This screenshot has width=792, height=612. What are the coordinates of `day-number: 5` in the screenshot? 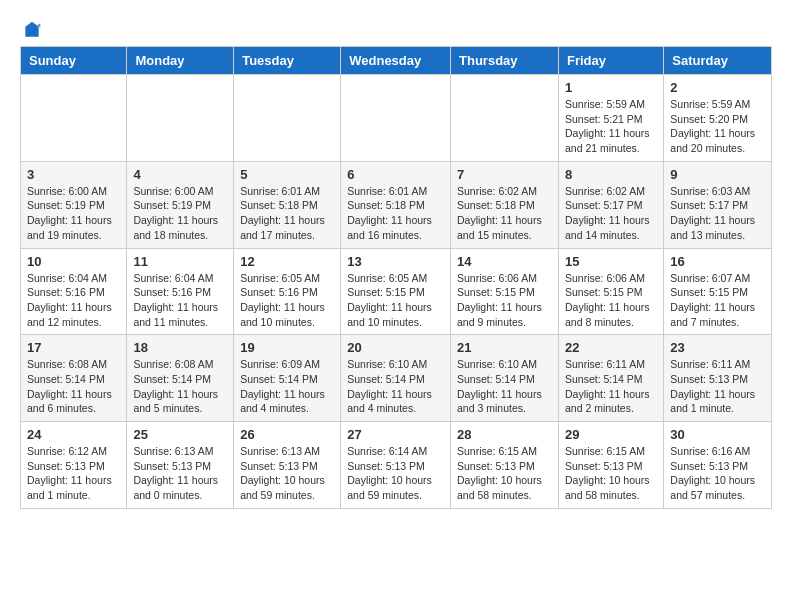 It's located at (287, 174).